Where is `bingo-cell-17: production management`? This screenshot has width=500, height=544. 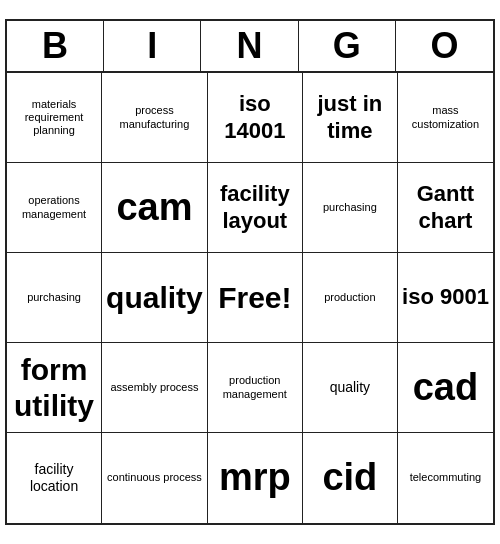 bingo-cell-17: production management is located at coordinates (256, 388).